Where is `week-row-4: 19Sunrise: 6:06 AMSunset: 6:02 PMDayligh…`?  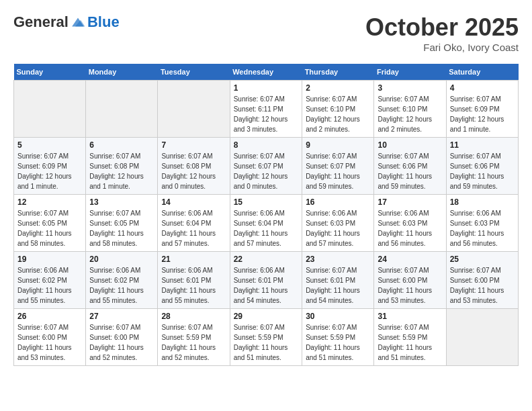 week-row-4: 19Sunrise: 6:06 AMSunset: 6:02 PMDayligh… is located at coordinates (266, 281).